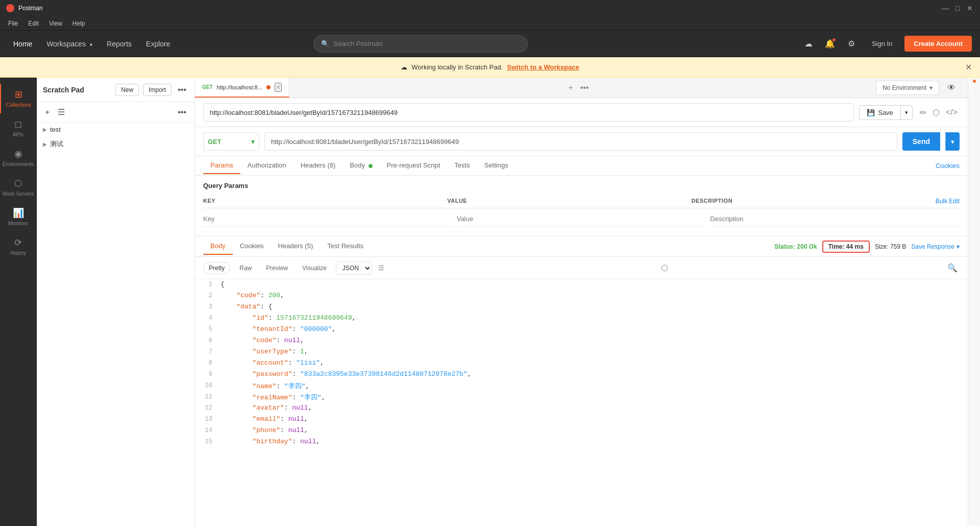  Describe the element at coordinates (328, 219) in the screenshot. I see `key-input` at that location.